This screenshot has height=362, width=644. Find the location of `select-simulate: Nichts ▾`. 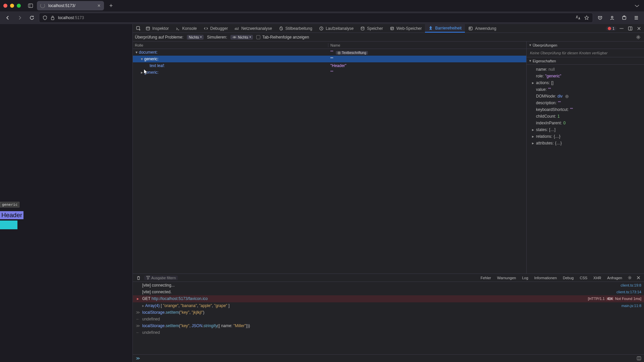

select-simulate: Nichts ▾ is located at coordinates (241, 37).